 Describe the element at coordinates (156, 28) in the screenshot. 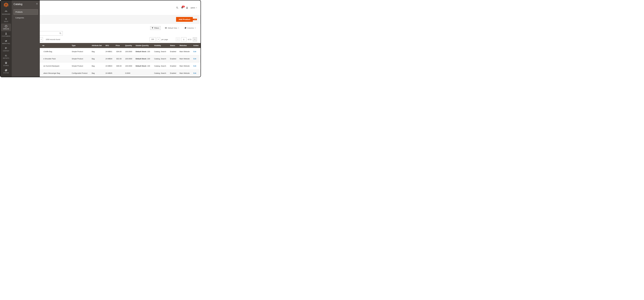

I see `filters-button: Filters` at that location.